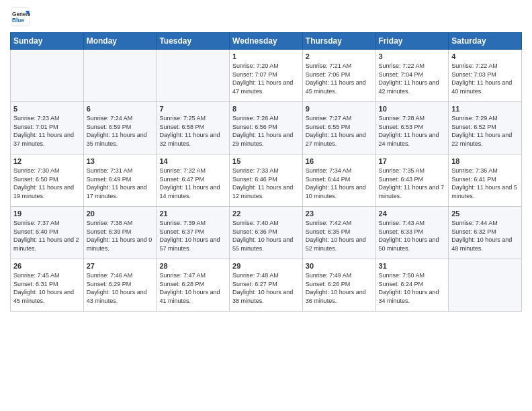 Image resolution: width=532 pixels, height=411 pixels. What do you see at coordinates (485, 214) in the screenshot?
I see `day-number: 25` at bounding box center [485, 214].